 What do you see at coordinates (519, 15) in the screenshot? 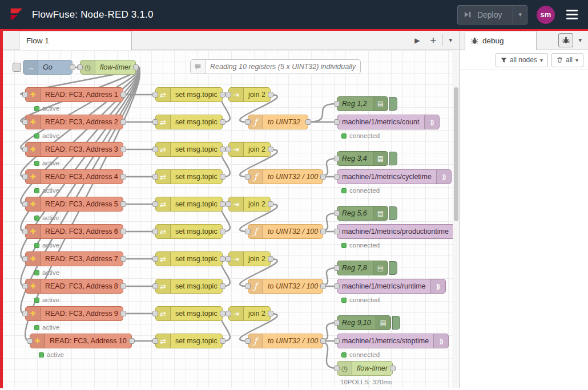
I see `deploy-options-caret: ▾` at bounding box center [519, 15].